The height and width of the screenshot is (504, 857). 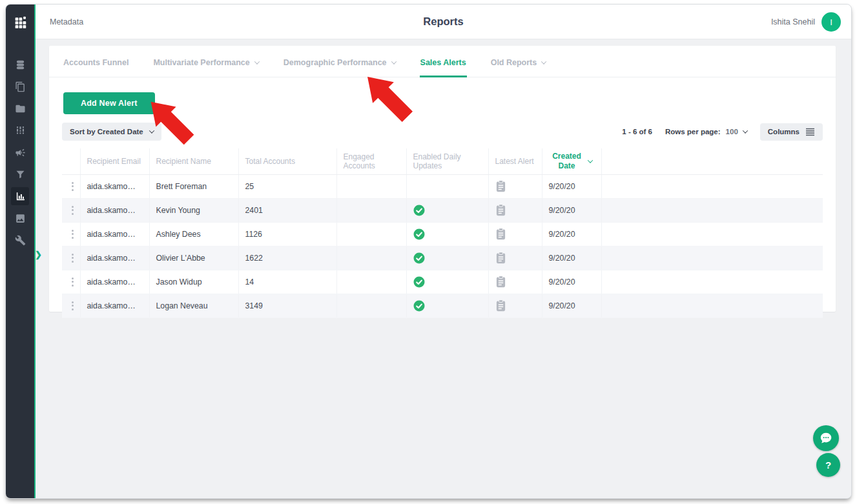 What do you see at coordinates (20, 22) in the screenshot?
I see `metadata-logo-icon` at bounding box center [20, 22].